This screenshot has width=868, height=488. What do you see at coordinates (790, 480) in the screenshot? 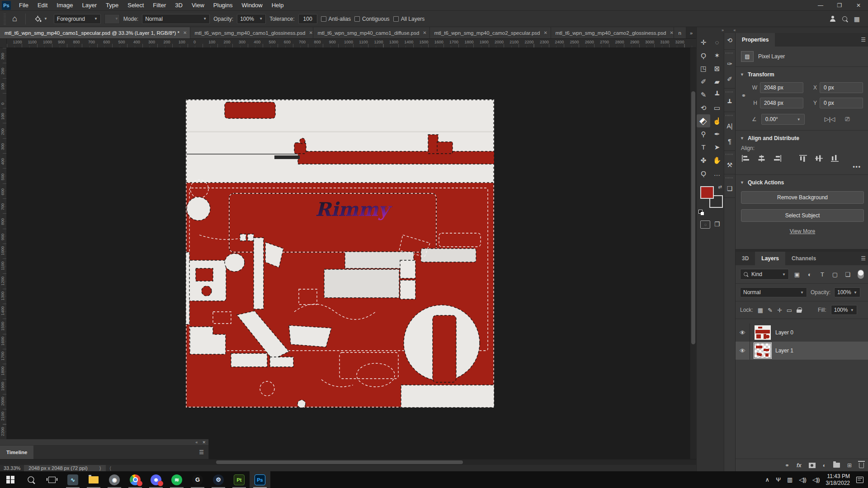
I see `network-icon: ▥` at bounding box center [790, 480].